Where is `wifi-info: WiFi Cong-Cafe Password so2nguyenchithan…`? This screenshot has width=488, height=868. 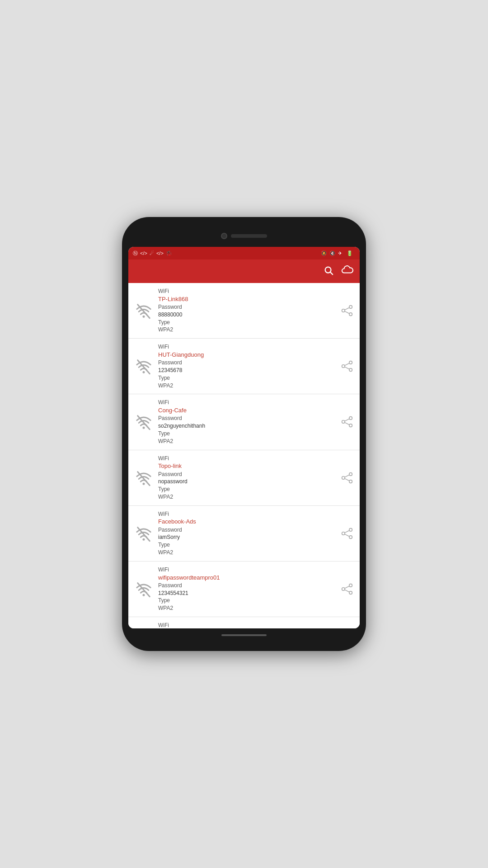
wifi-info: WiFi Cong-Cafe Password so2nguyenchithan… is located at coordinates (249, 422).